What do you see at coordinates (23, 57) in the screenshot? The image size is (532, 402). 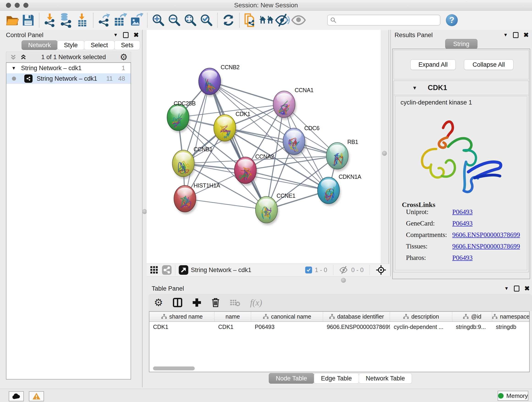 I see `expand-all-chevron-icon` at bounding box center [23, 57].